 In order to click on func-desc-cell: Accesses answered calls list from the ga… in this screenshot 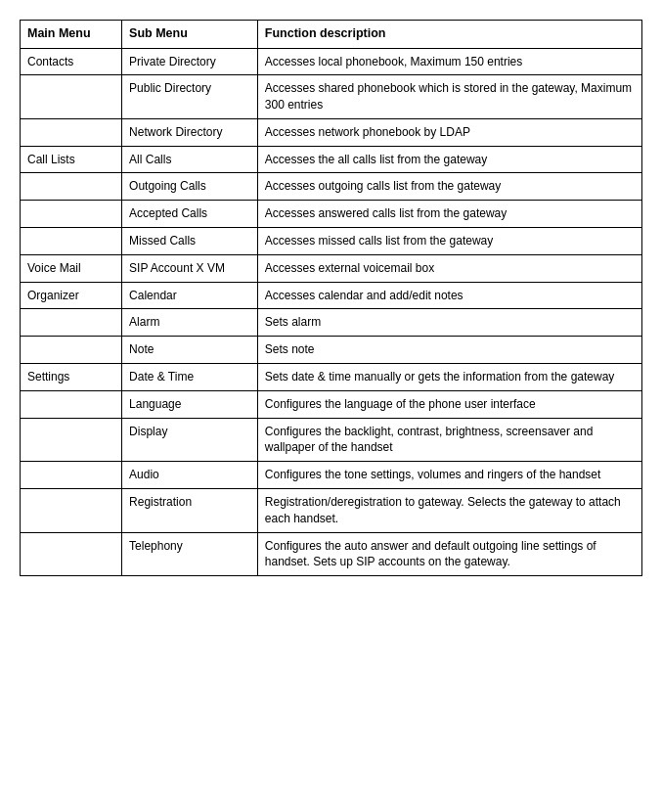, I will do `click(450, 214)`.